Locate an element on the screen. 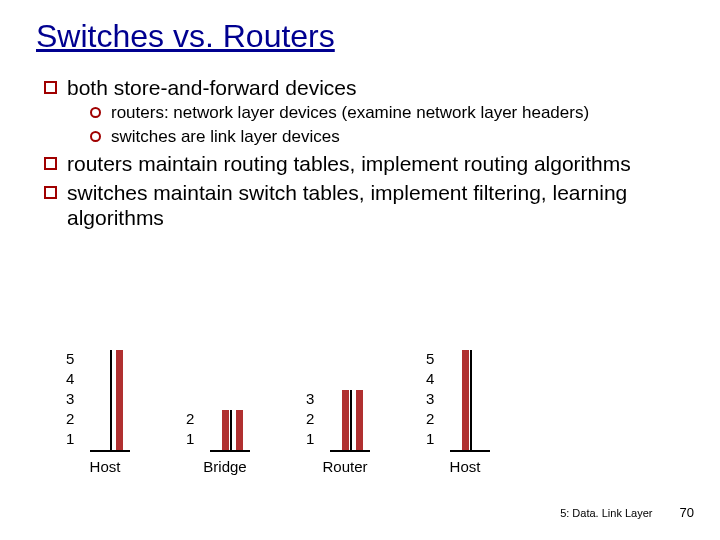  bullet-text: both store-and-forward devices is located at coordinates (212, 88).